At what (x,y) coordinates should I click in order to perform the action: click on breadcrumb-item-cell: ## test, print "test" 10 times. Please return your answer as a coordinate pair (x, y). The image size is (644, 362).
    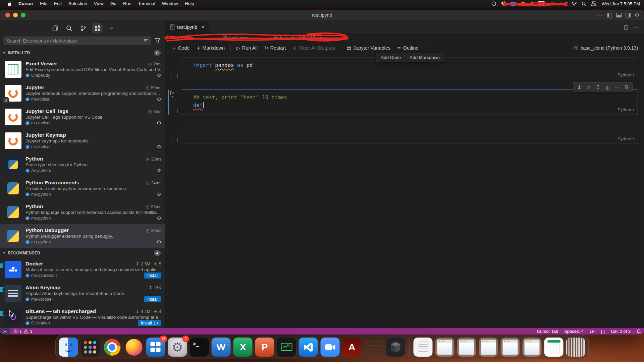
    Looking at the image, I should click on (300, 38).